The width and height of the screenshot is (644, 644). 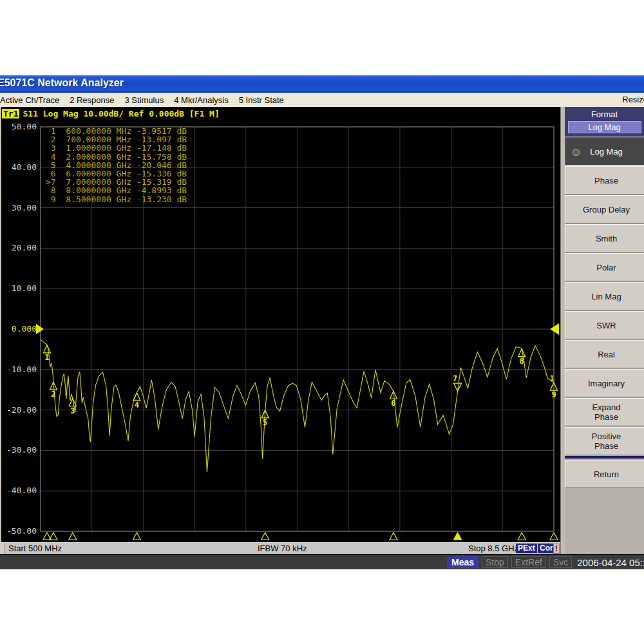 I want to click on menu-item-2: 2 Response, so click(x=91, y=100).